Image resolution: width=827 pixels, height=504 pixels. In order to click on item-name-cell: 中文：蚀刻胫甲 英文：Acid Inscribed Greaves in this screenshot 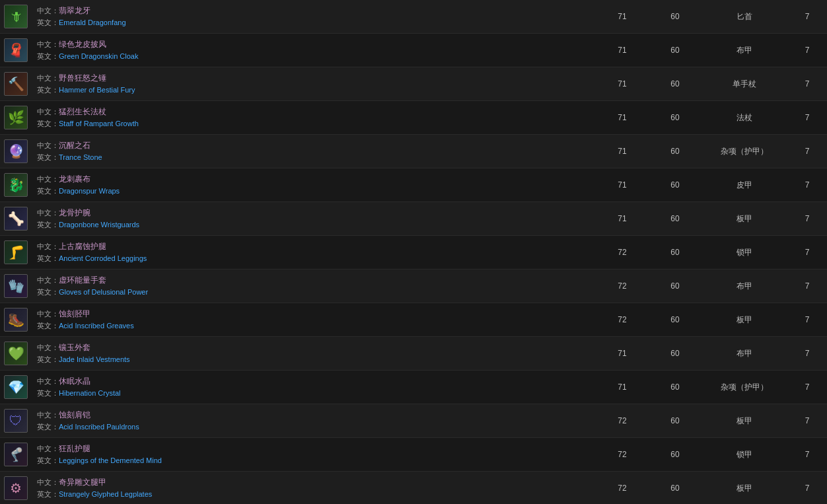, I will do `click(314, 320)`.